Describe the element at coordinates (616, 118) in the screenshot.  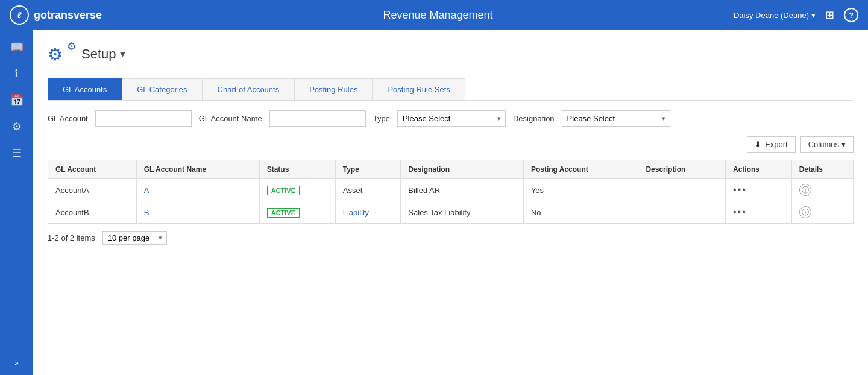
I see `designation-select: Please Select` at that location.